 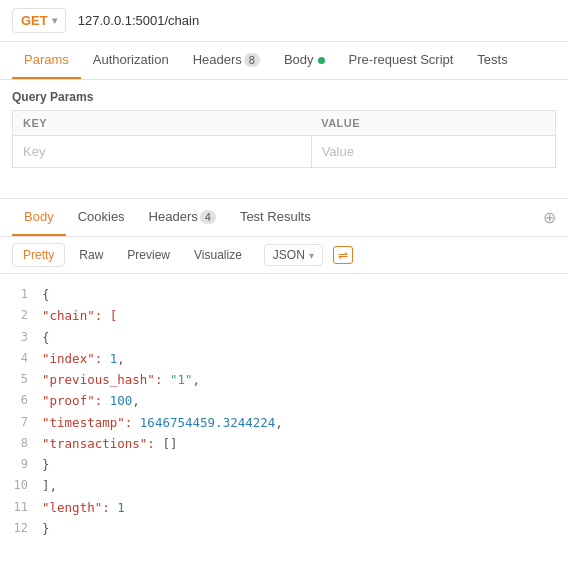 I want to click on json-number: 1646754459.3244224, so click(x=208, y=422).